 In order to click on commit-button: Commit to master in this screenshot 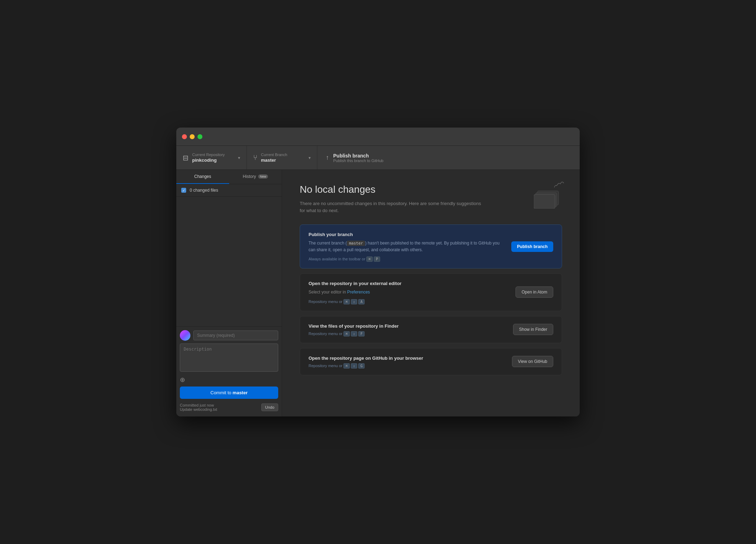, I will do `click(229, 392)`.